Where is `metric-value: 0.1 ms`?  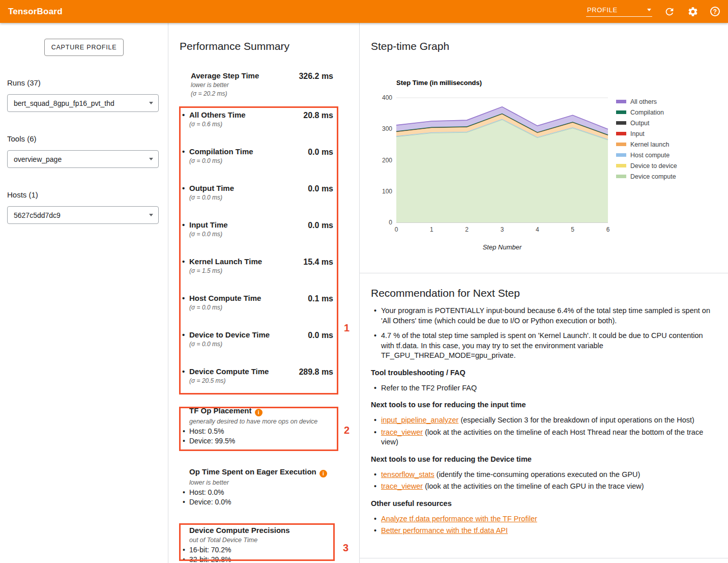 metric-value: 0.1 ms is located at coordinates (321, 302).